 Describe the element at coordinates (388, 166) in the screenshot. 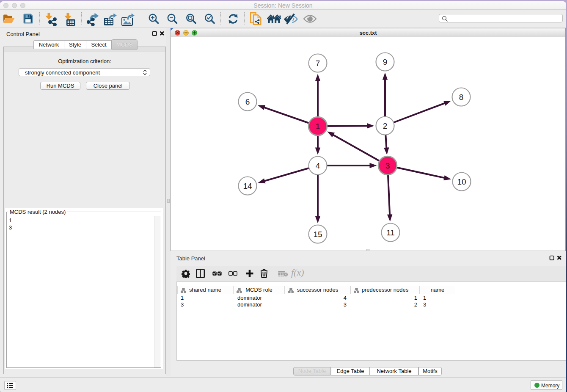

I see `svg-text: 3` at that location.